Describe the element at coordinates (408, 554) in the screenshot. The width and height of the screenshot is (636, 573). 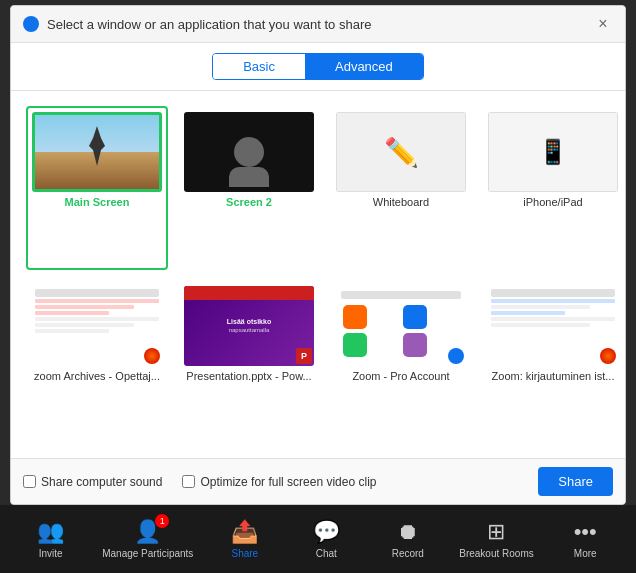
I see `record-label: Record` at that location.